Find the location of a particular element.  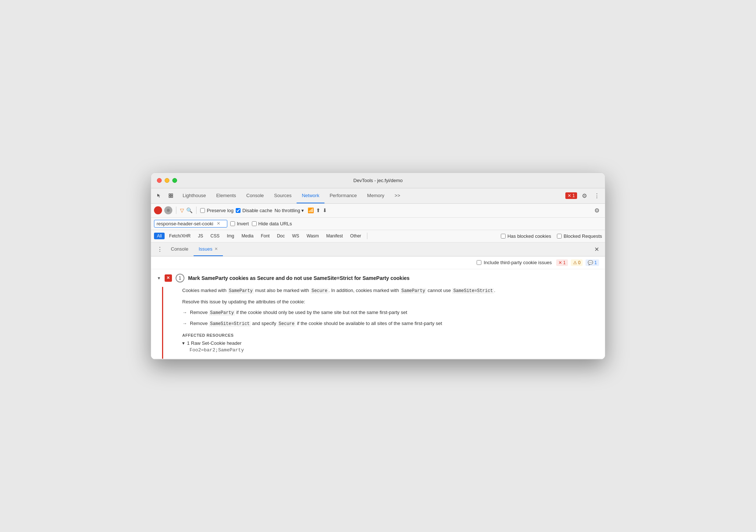

has-blocked-cookies-checkbox is located at coordinates (503, 236).